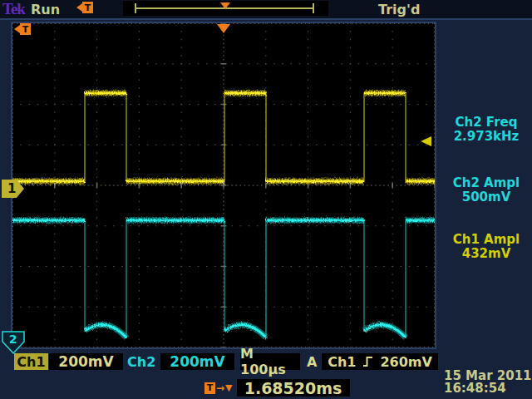  I want to click on measurement-label: Ch2 Ampl, so click(486, 183).